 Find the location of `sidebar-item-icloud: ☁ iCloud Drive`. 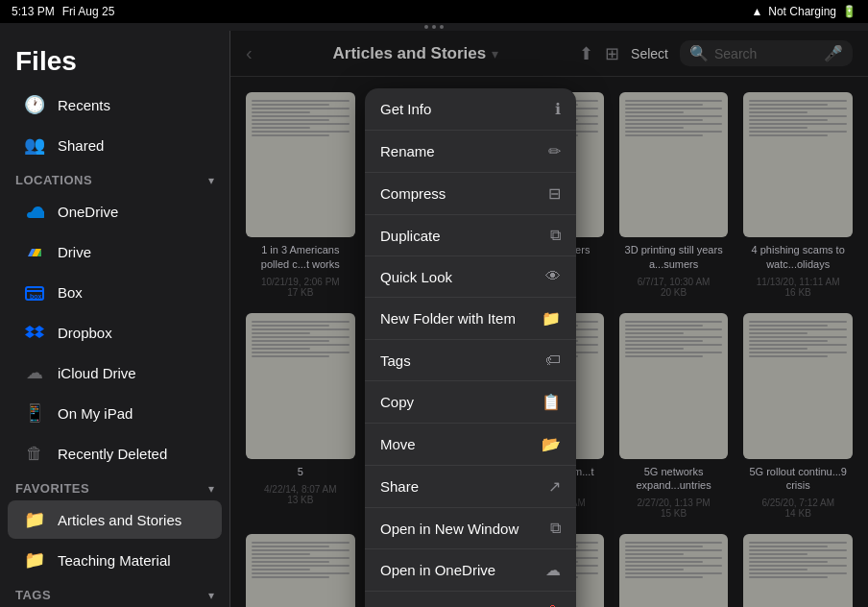

sidebar-item-icloud: ☁ iCloud Drive is located at coordinates (115, 373).